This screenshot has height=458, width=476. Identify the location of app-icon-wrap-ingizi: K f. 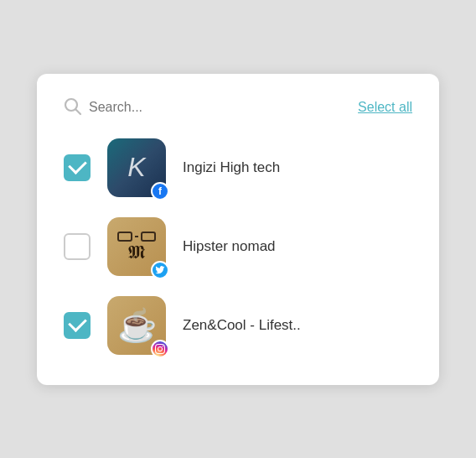
(137, 168).